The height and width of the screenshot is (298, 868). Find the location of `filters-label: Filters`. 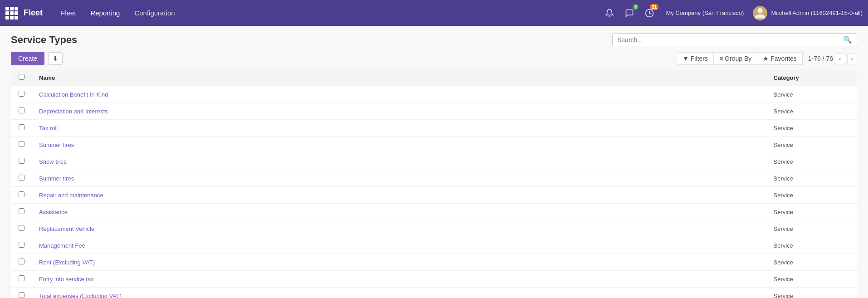

filters-label: Filters is located at coordinates (699, 59).